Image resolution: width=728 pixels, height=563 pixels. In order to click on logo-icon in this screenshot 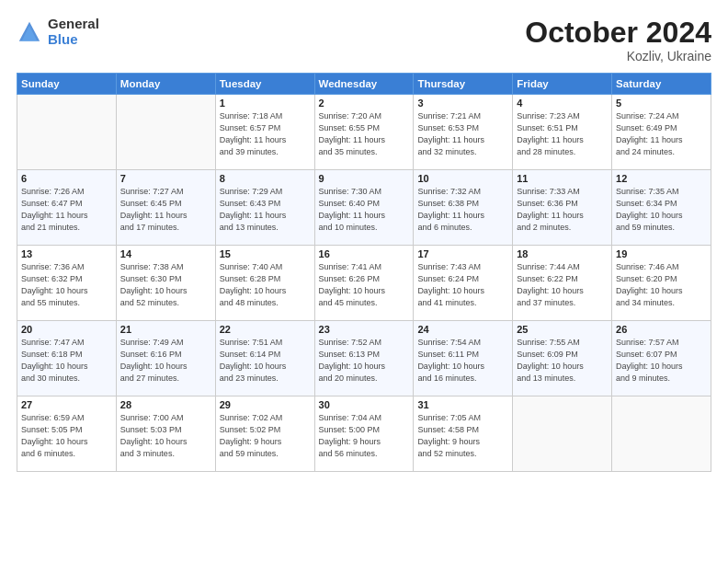, I will do `click(29, 32)`.